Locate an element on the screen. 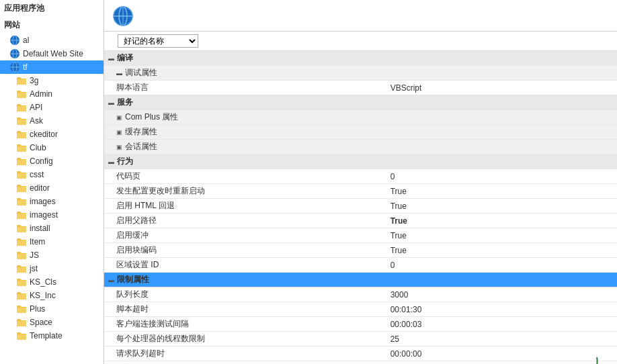  section-header-row: ▬编译 is located at coordinates (360, 58).